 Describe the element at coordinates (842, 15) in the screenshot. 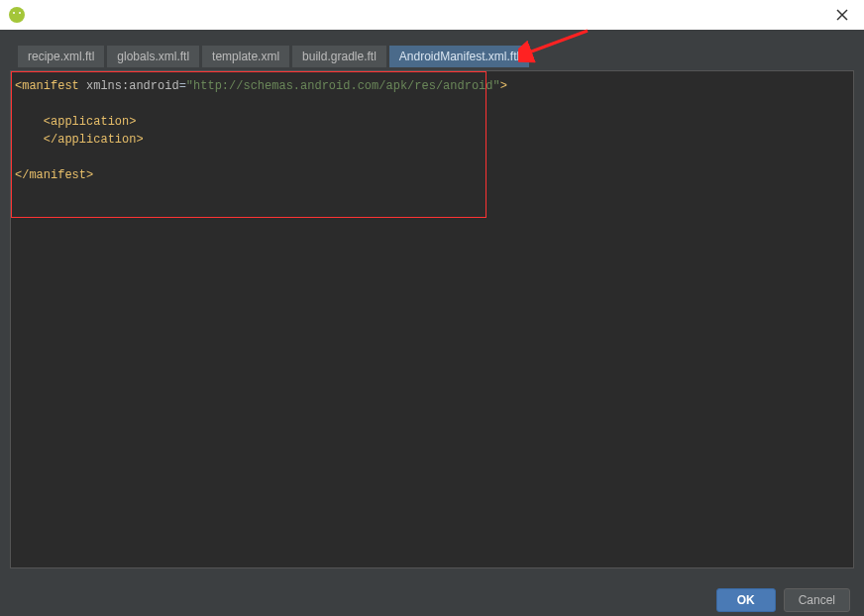

I see `close-button` at that location.